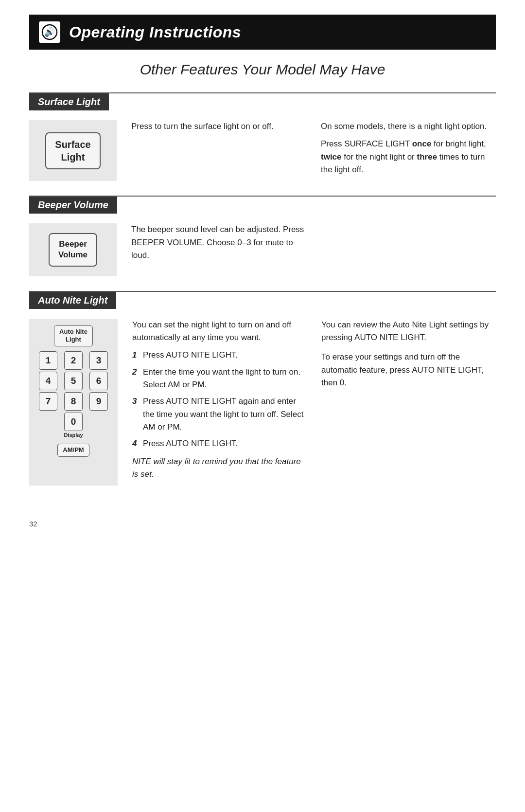 This screenshot has height=812, width=525. What do you see at coordinates (220, 468) in the screenshot?
I see `autonite-outro: NITE will stay lit to remind you that th…` at bounding box center [220, 468].